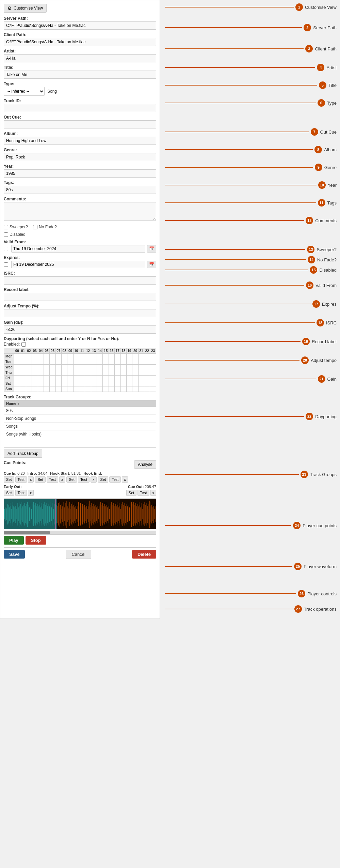  What do you see at coordinates (78, 264) in the screenshot?
I see `expires-input` at bounding box center [78, 264].